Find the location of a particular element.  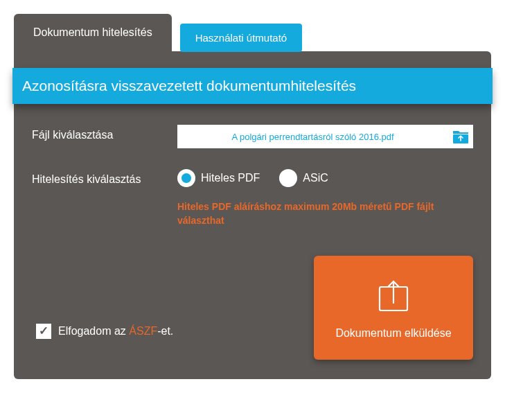

file-label: Fájl kiválasztása is located at coordinates (105, 133).